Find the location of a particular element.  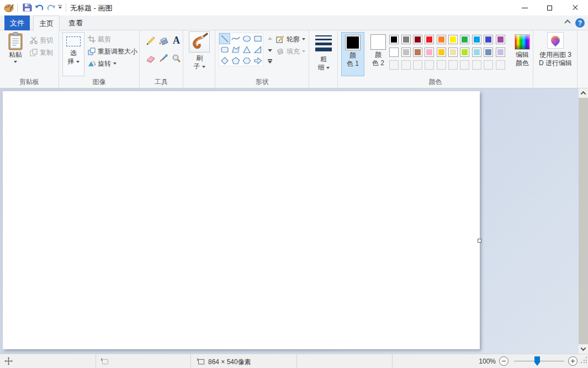

group-shapes: 轮廓 填充 形状 is located at coordinates (262, 59).